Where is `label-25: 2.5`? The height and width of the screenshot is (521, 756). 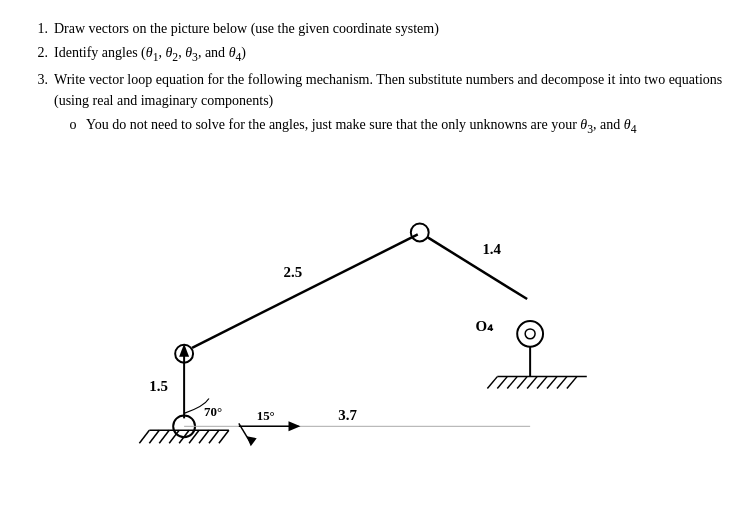 label-25: 2.5 is located at coordinates (294, 272).